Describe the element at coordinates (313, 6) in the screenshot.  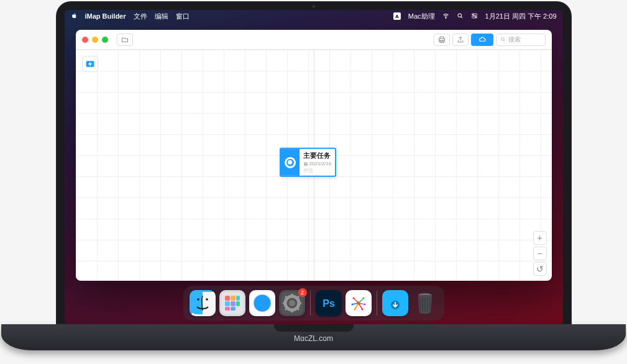
I see `camera-icon` at that location.